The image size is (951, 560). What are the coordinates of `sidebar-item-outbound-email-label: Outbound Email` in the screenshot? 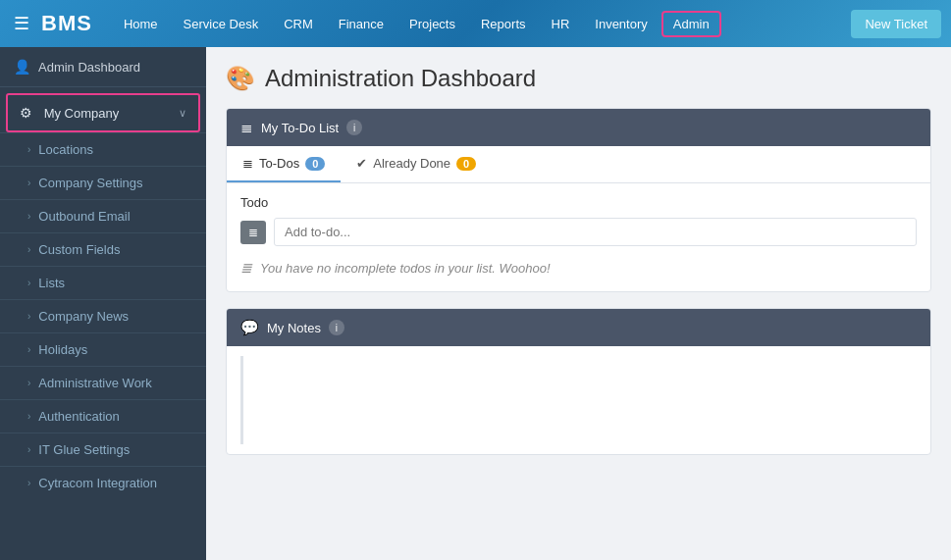 It's located at (84, 216).